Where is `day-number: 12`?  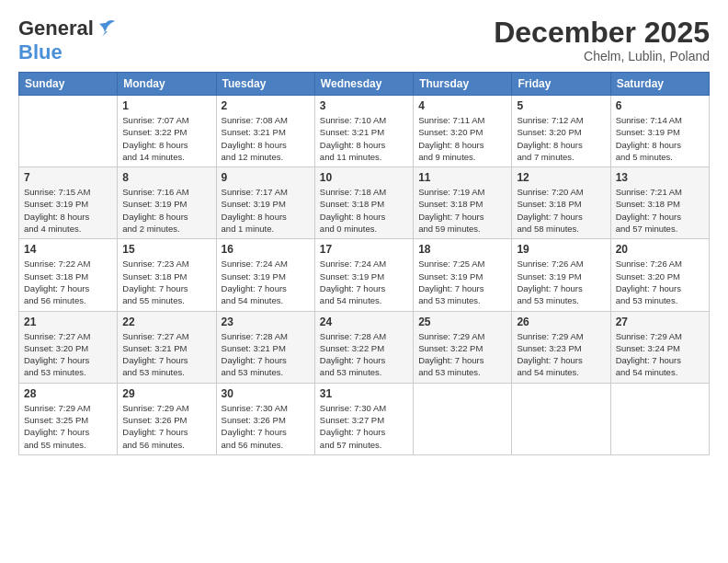
day-number: 12 is located at coordinates (561, 178).